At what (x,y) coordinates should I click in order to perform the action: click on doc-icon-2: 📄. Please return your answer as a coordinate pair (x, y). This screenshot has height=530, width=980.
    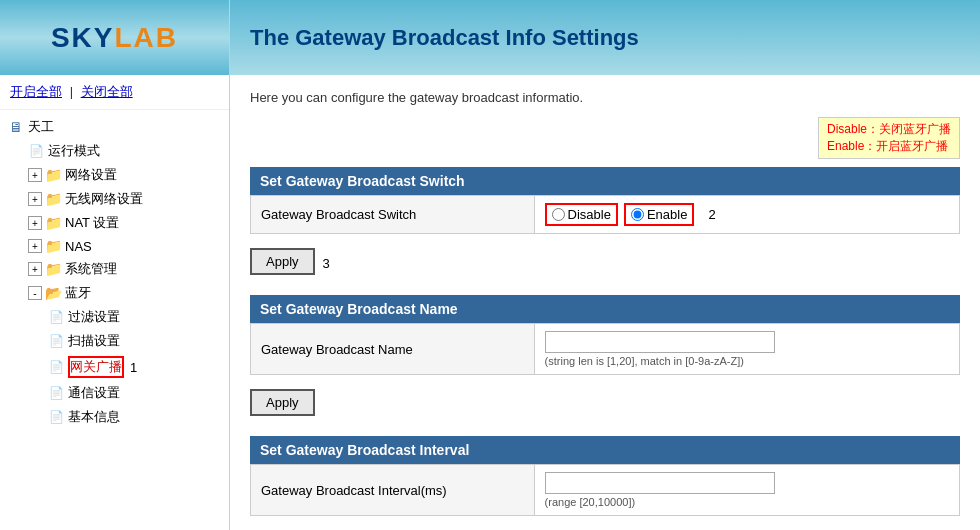
    Looking at the image, I should click on (56, 317).